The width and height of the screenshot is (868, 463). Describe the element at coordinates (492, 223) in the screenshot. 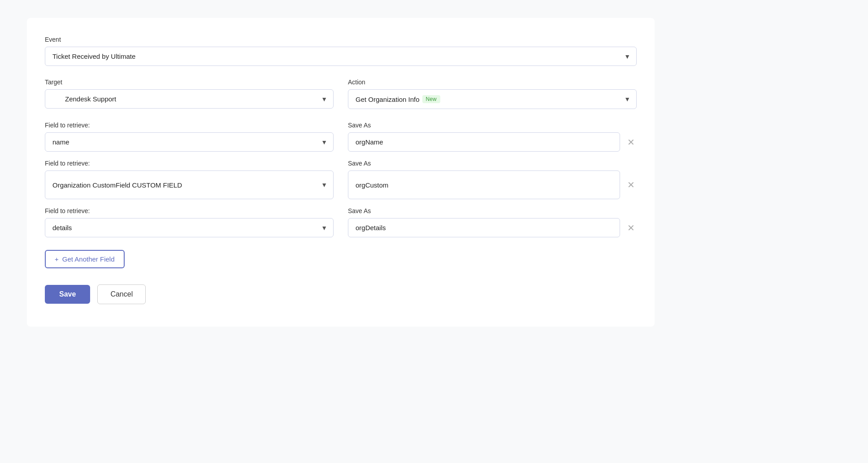

I see `save-as-group-3: Save As ✕` at that location.